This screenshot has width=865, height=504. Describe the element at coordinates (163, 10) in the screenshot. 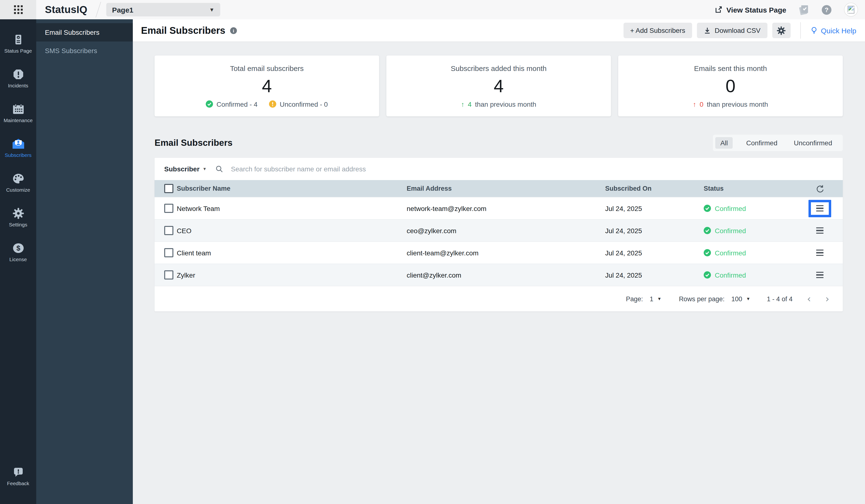

I see `page-selector-dropdown: Page1 ▼` at that location.